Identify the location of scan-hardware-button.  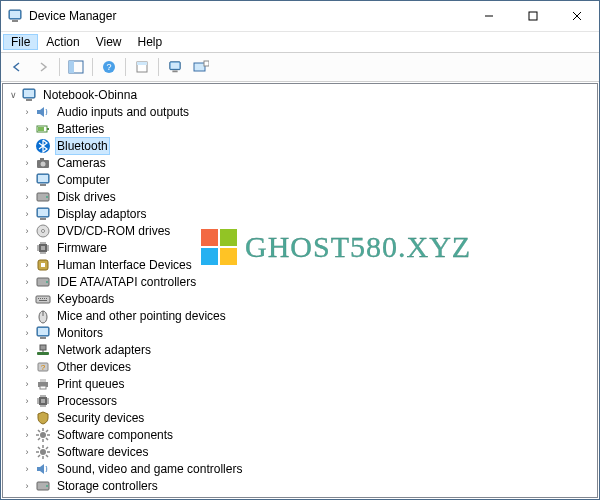
(175, 67).